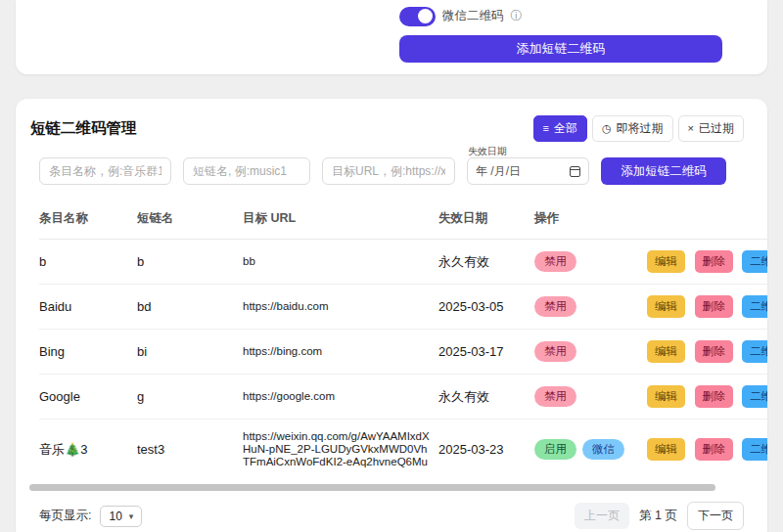  I want to click on next-page-button: 下一页, so click(715, 516).